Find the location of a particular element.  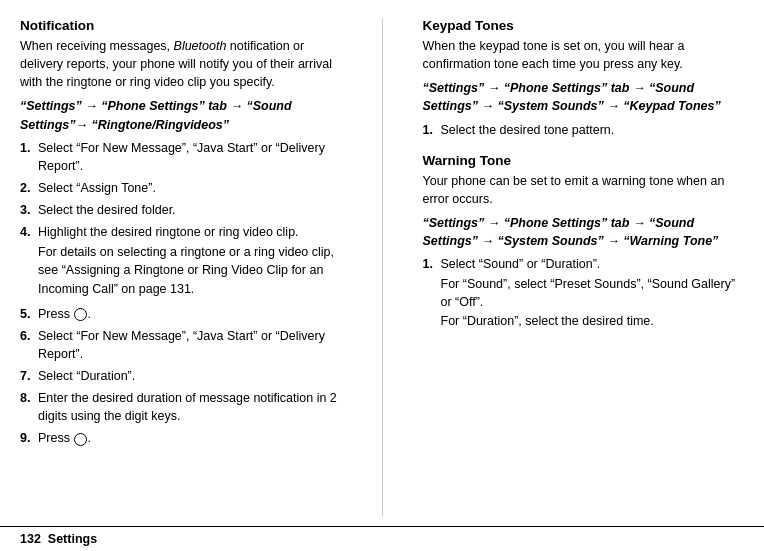

notification-intro: When receiving messages, Bluetooth notif… is located at coordinates (181, 64).